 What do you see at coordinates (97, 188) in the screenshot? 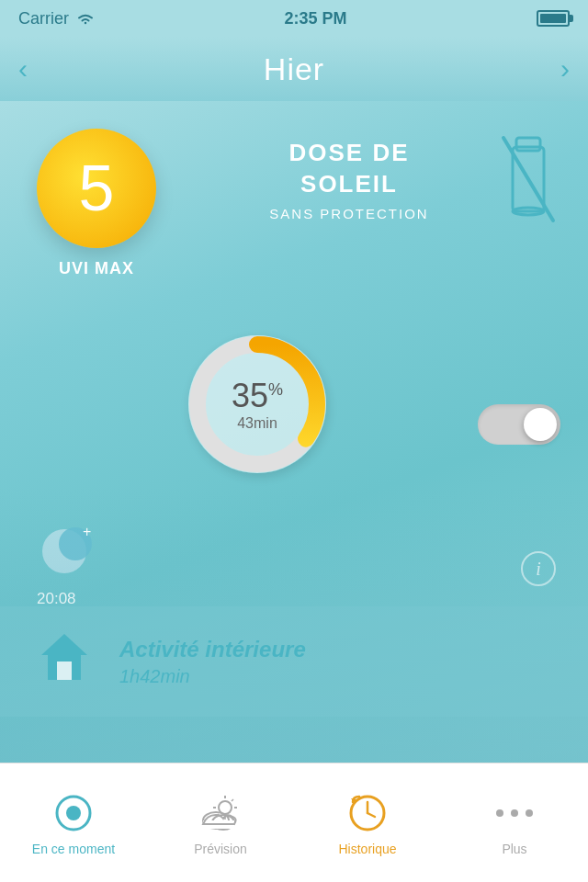
I see `uvi-value: 5` at bounding box center [97, 188].